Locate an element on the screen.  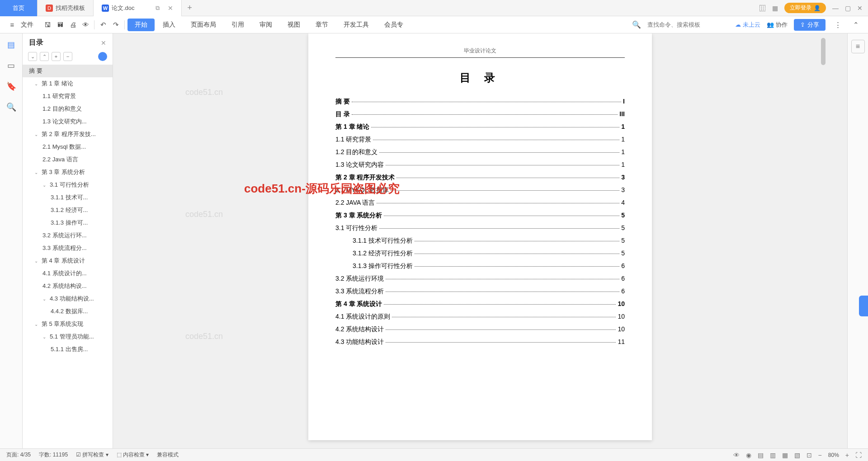
toc-entry: 第 1 章 绪论1 is located at coordinates (480, 127).